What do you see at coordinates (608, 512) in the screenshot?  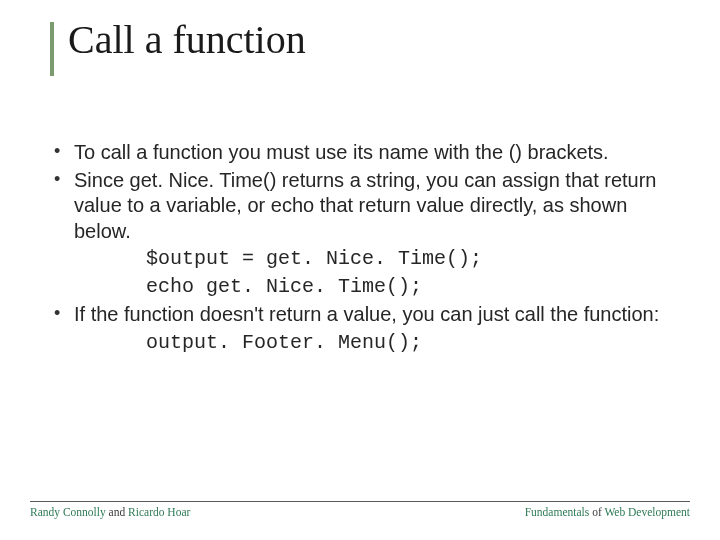 I see `footer-right: Fundamentals of Web Development` at bounding box center [608, 512].